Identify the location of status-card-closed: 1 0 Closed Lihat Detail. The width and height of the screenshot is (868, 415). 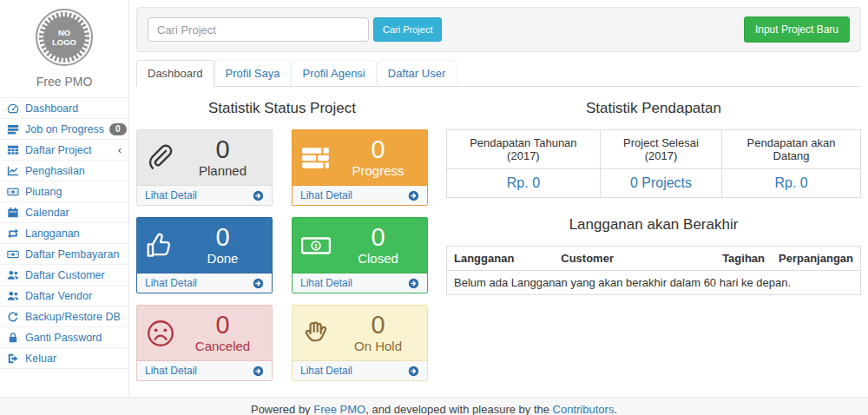
(359, 255).